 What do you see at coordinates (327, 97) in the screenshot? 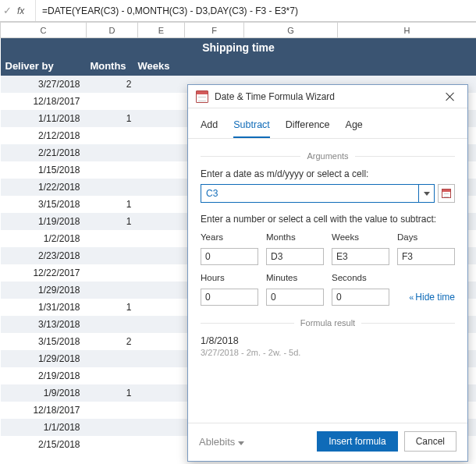
I see `dialog-title: Date & Time Formula Wizard` at bounding box center [327, 97].